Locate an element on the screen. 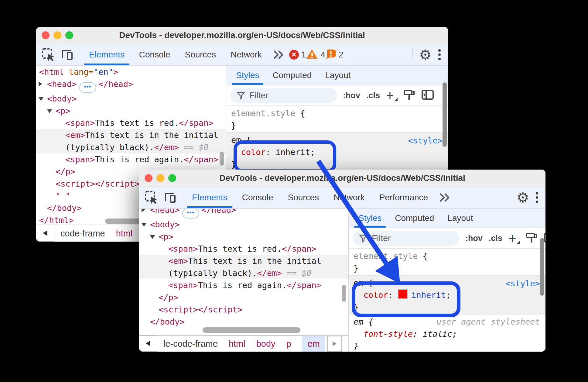 Image resolution: width=588 pixels, height=382 pixels. dom-row: </body> is located at coordinates (244, 322).